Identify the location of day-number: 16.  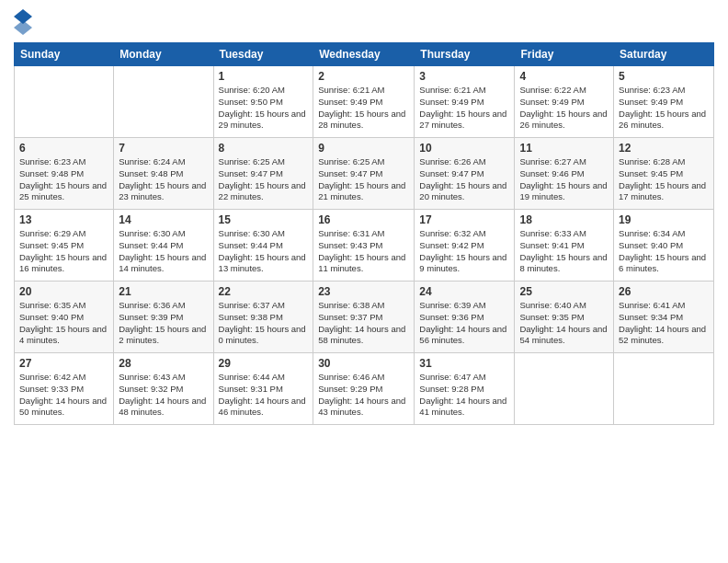
(364, 220).